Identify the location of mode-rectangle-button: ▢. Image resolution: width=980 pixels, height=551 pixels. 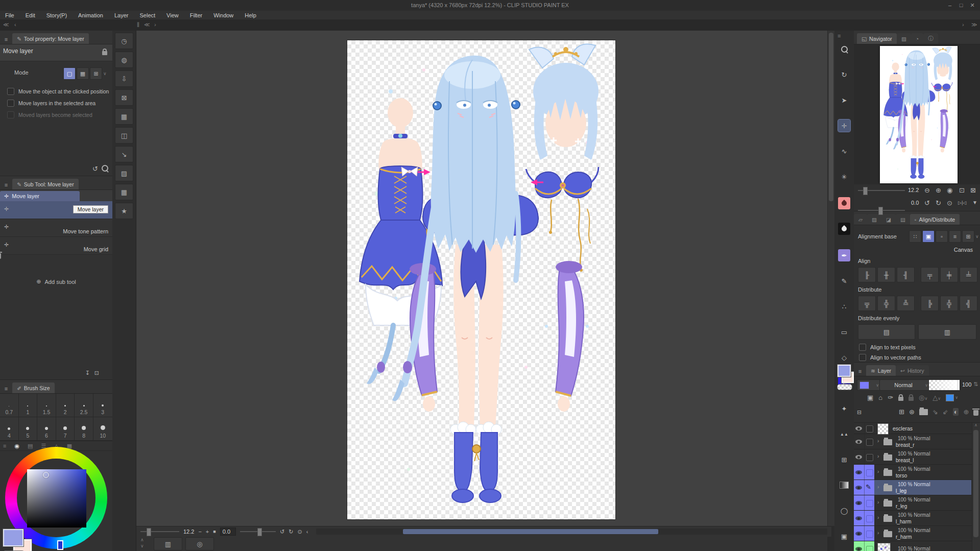
(69, 74).